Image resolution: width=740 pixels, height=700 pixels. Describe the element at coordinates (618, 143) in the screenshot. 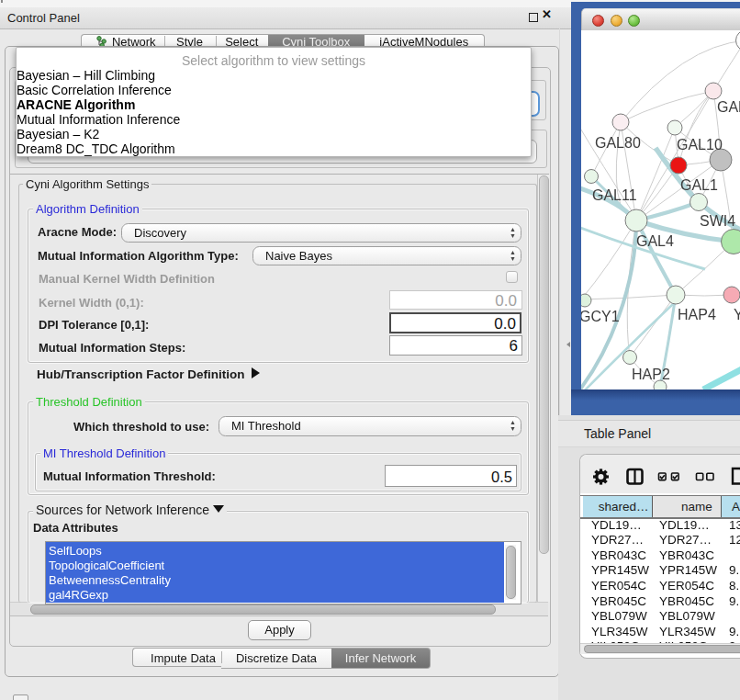

I see `svg-text: GAL80` at that location.